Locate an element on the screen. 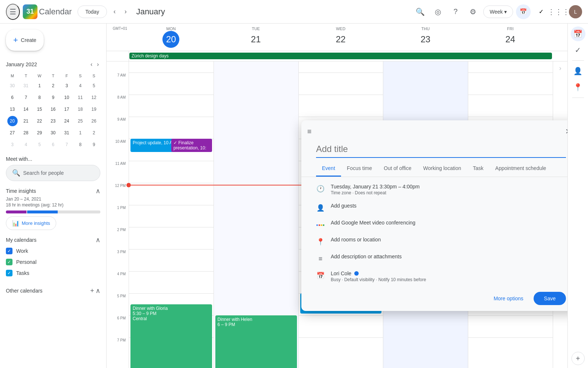  mini-cal-day: 12 is located at coordinates (94, 98).